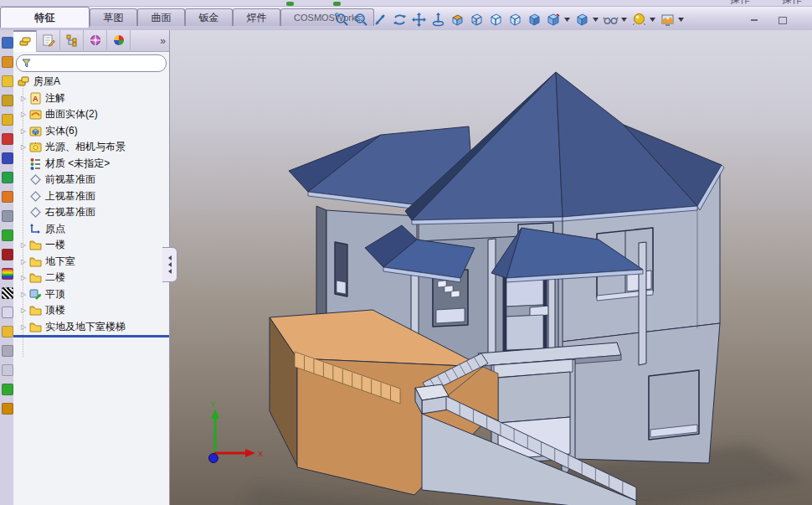 Image resolution: width=812 pixels, height=505 pixels. What do you see at coordinates (91, 197) in the screenshot?
I see `tree-item-7: 上视基准面` at bounding box center [91, 197].